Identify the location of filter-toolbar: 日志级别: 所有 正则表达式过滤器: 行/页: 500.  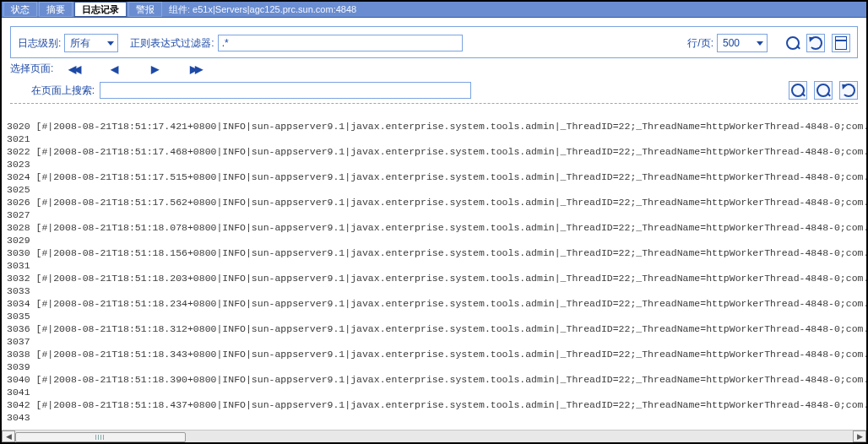
(434, 42).